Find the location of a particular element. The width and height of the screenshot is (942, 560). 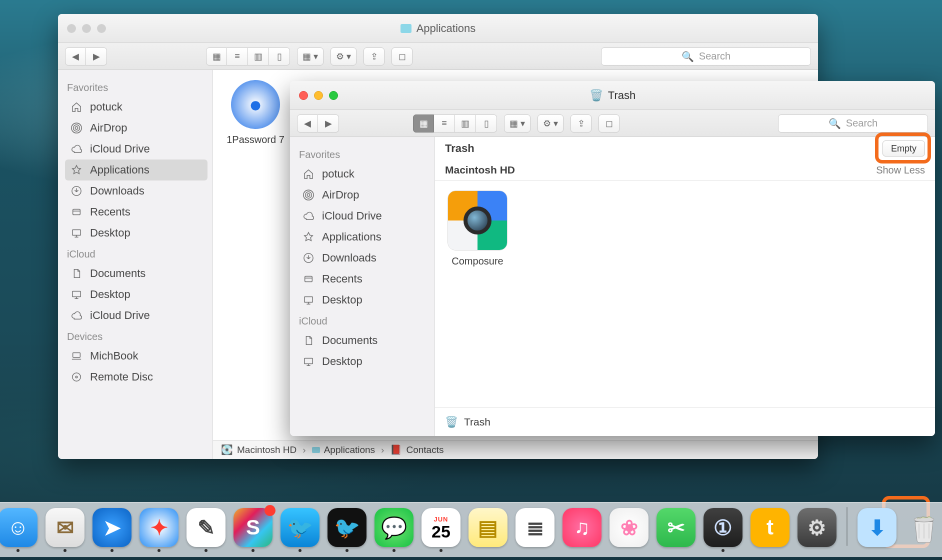

dock-app-slack-icon: S is located at coordinates (253, 530).